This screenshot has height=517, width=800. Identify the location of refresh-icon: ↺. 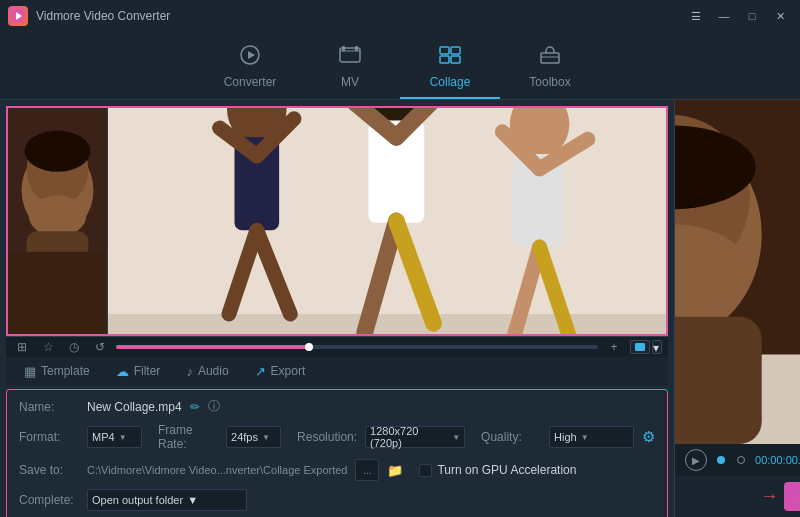
(100, 347).